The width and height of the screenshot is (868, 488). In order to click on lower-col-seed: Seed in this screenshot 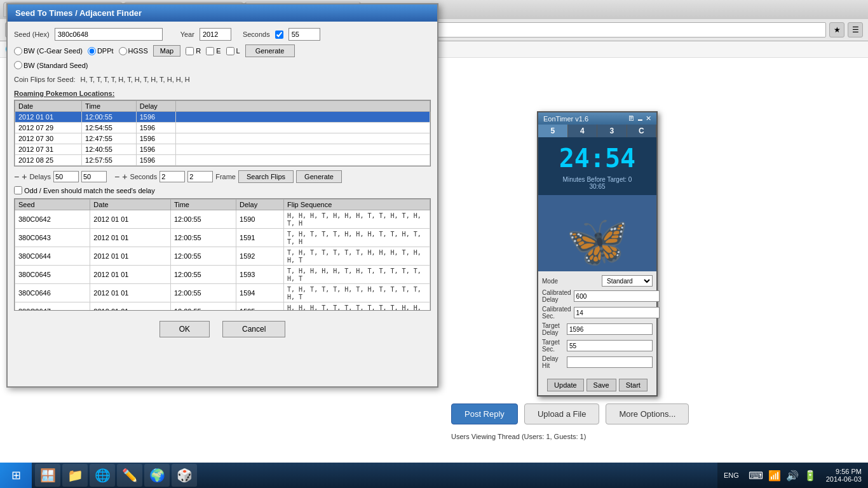, I will do `click(53, 205)`.